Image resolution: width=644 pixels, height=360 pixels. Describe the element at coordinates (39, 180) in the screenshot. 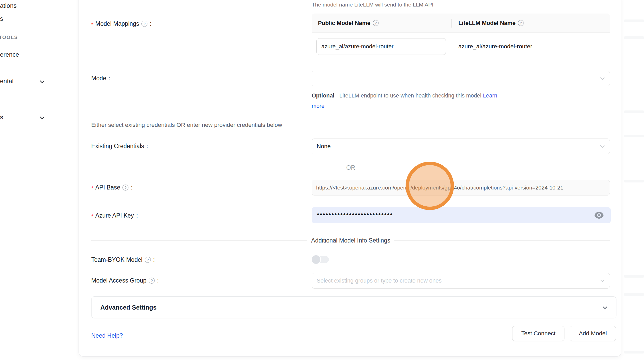

I see `sidebar: ations s TOOLS erence ental s` at that location.